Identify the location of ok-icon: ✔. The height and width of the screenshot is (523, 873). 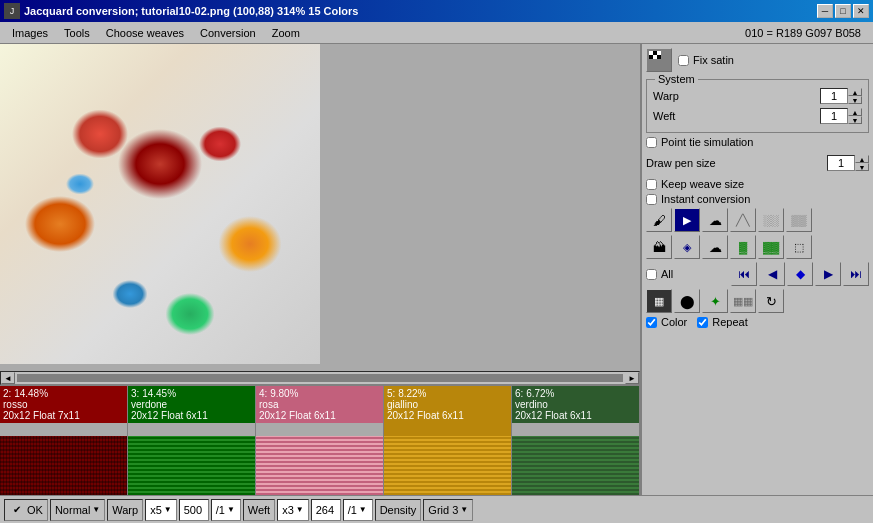
(17, 510).